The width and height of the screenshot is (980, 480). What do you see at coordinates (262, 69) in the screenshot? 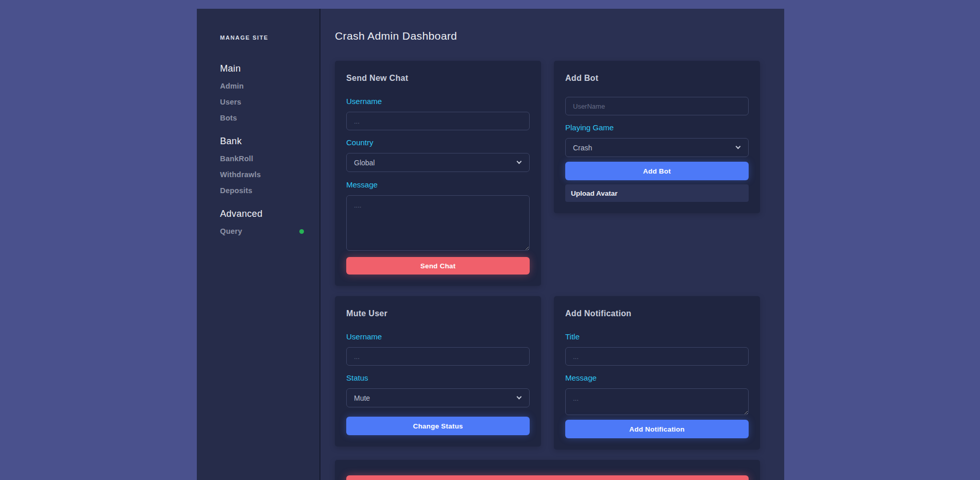
I see `sidebar-section-title-main: Main` at bounding box center [262, 69].